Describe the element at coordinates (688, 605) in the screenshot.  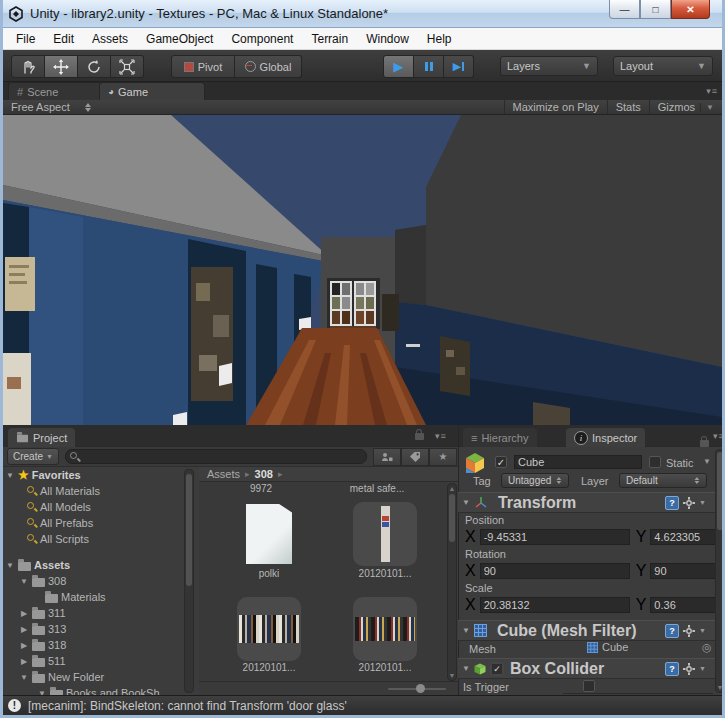
I see `scale-y-field` at that location.